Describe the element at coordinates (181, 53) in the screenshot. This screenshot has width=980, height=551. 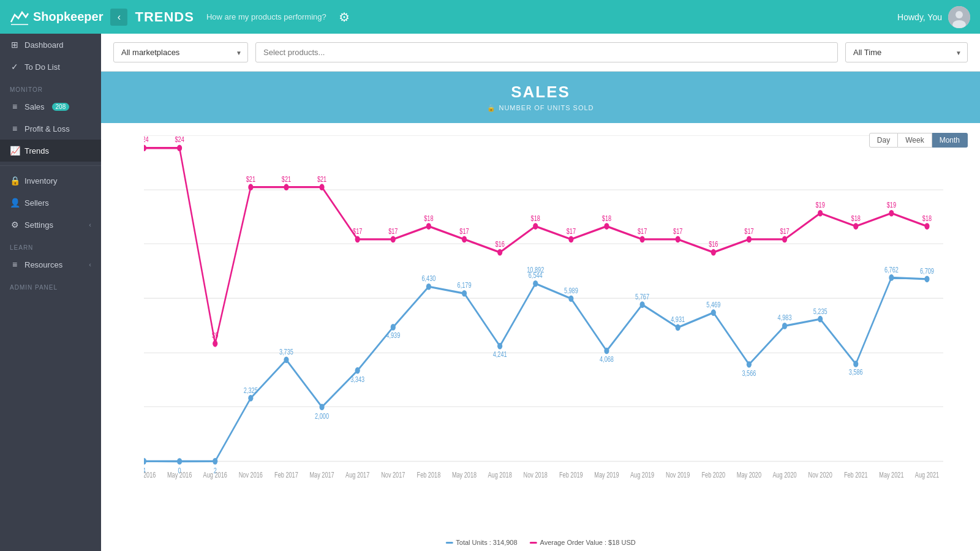
I see `marketplace-filter-wrapper: All marketplaces` at that location.